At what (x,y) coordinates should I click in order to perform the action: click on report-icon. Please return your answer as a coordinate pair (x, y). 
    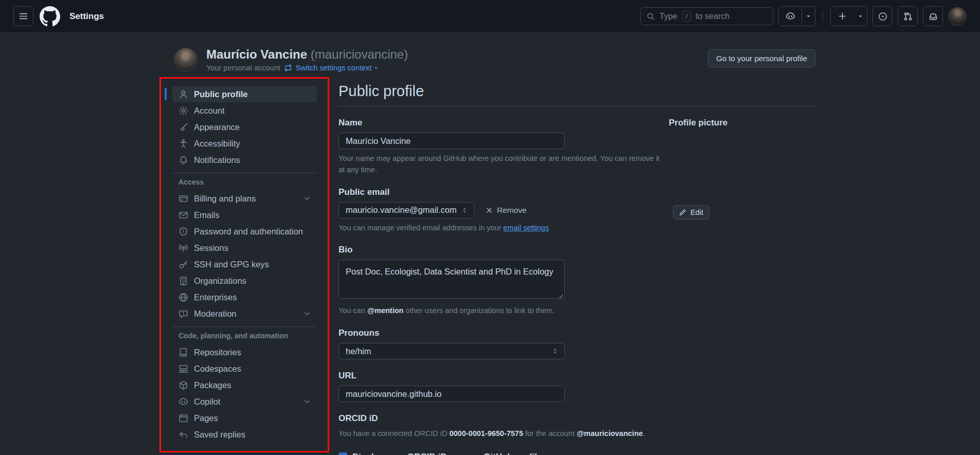
    Looking at the image, I should click on (183, 314).